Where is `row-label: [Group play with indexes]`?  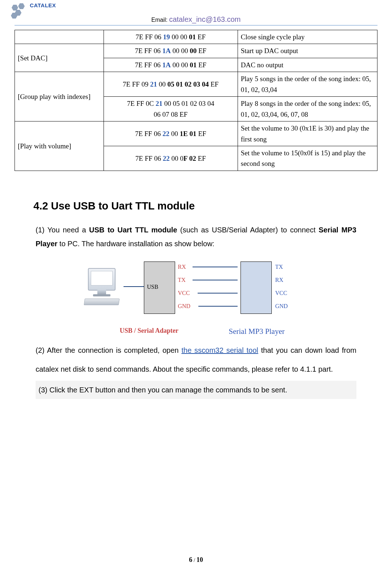 row-label: [Group play with indexes] is located at coordinates (60, 97).